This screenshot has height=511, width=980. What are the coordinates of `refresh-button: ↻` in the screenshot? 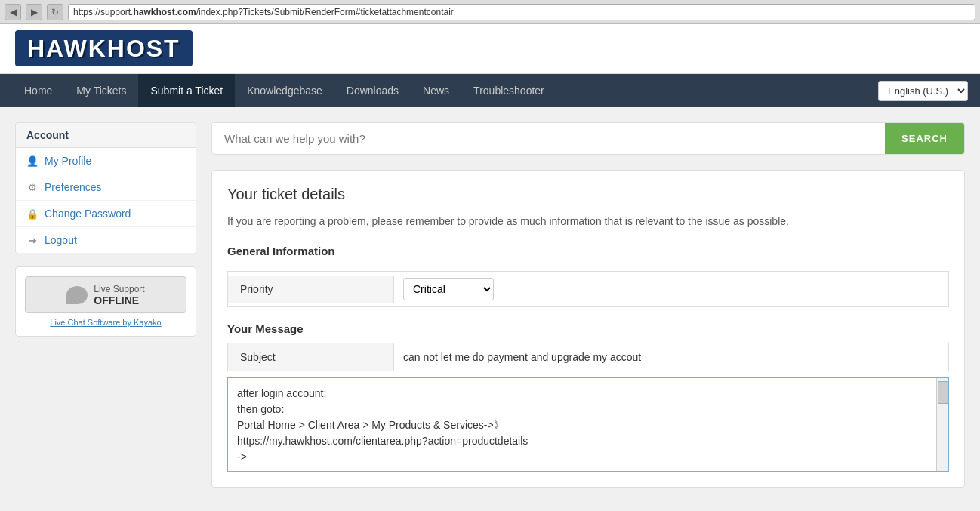 It's located at (55, 12).